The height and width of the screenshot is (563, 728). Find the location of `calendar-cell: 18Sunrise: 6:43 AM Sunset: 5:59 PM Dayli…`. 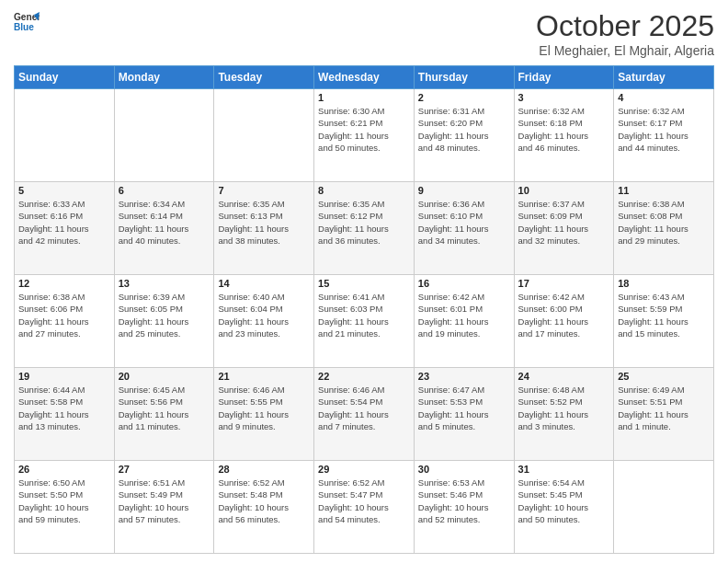

calendar-cell: 18Sunrise: 6:43 AM Sunset: 5:59 PM Dayli… is located at coordinates (664, 322).